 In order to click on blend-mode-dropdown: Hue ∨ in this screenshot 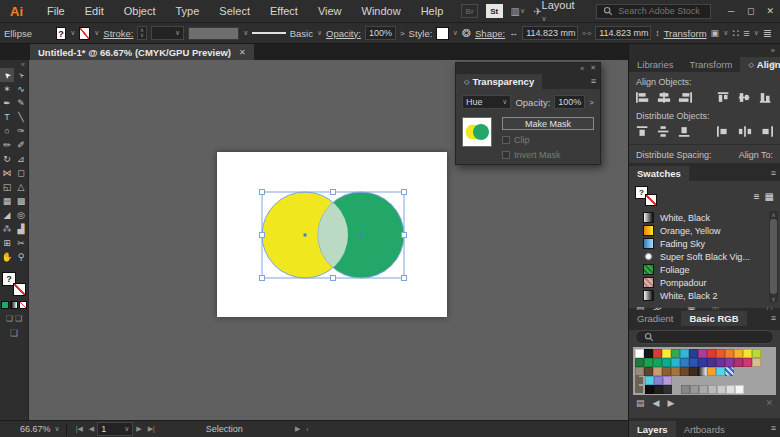, I will do `click(486, 102)`.